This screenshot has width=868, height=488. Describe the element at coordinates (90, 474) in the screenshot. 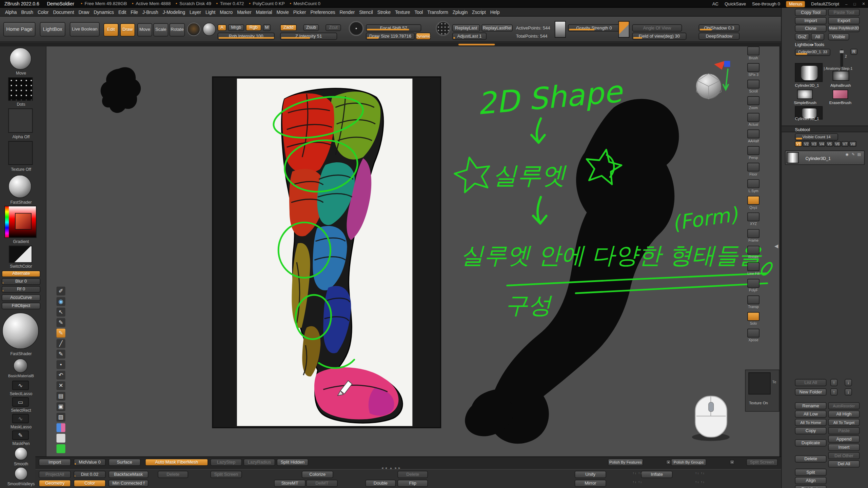

I see `dist-slider: Dist 0.02` at that location.